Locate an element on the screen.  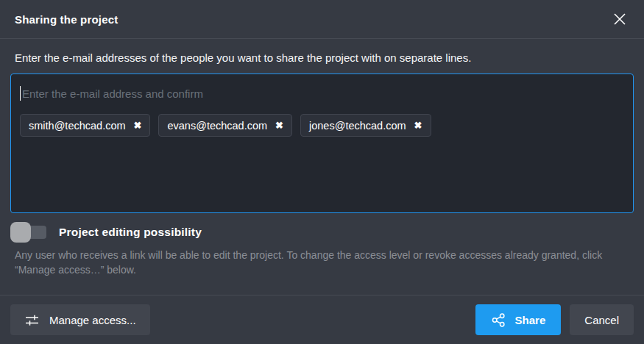
sliders-icon is located at coordinates (32, 320).